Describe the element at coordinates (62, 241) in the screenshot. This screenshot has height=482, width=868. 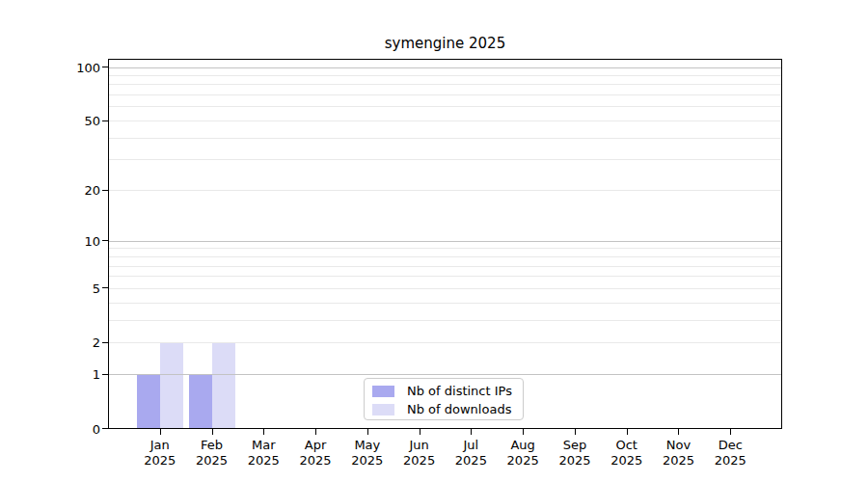
I see `y-tick-label: 10` at that location.